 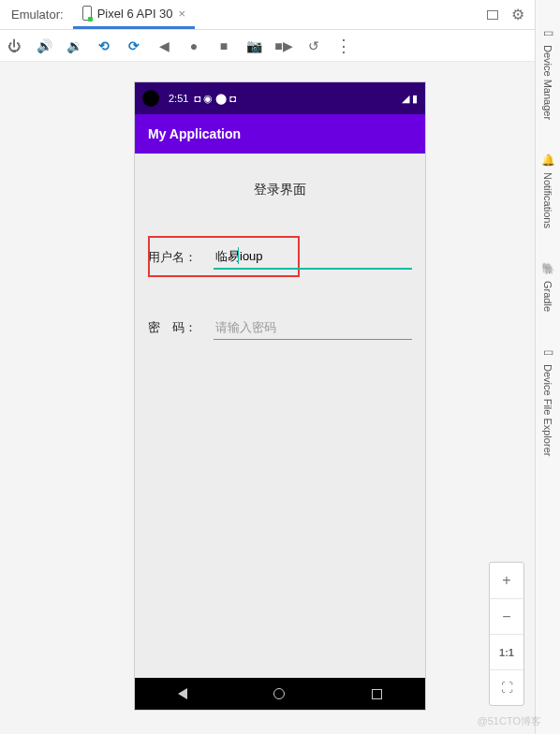 I want to click on power-icon: ⏻, so click(x=14, y=46).